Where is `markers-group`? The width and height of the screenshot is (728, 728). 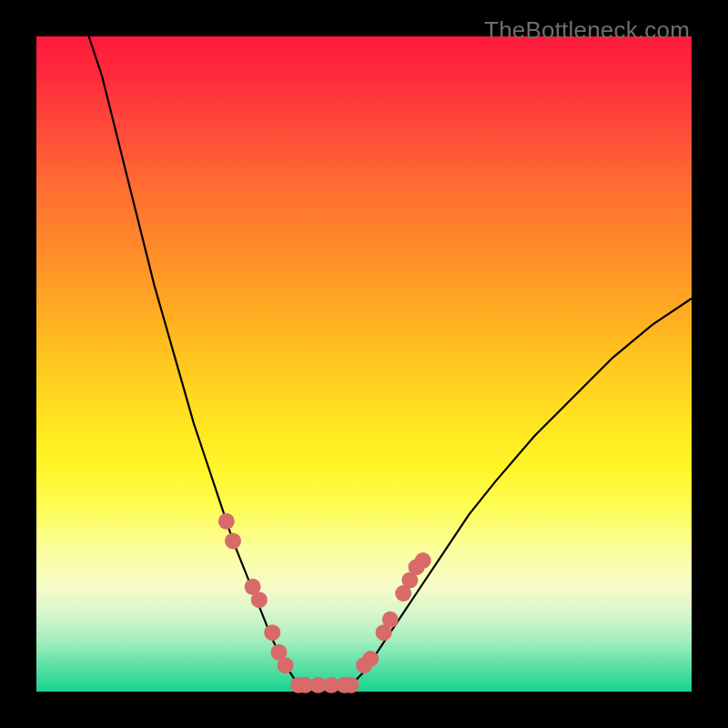
markers-group is located at coordinates (325, 603).